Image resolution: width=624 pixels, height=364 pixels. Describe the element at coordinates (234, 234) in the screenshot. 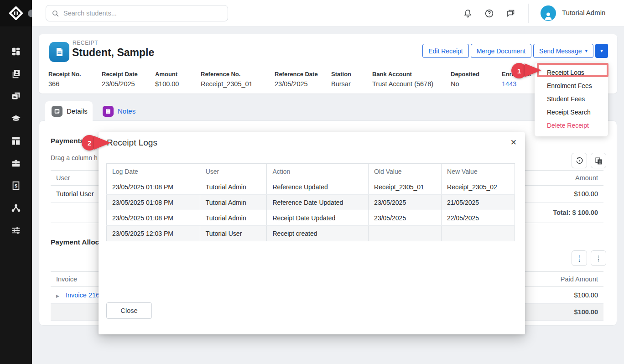

I see `table-cell: Tutorial User` at that location.